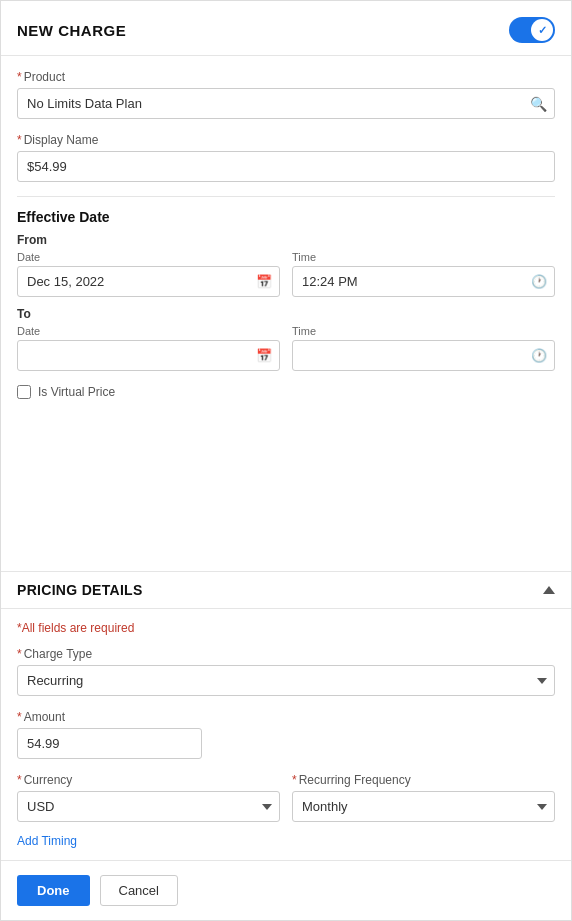 This screenshot has height=921, width=572. What do you see at coordinates (286, 104) in the screenshot?
I see `product-input` at bounding box center [286, 104].